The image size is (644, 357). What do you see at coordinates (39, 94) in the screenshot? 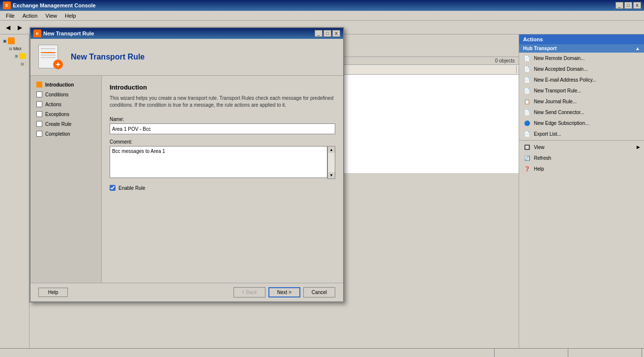
I see `step-indicator-conditions` at bounding box center [39, 94].